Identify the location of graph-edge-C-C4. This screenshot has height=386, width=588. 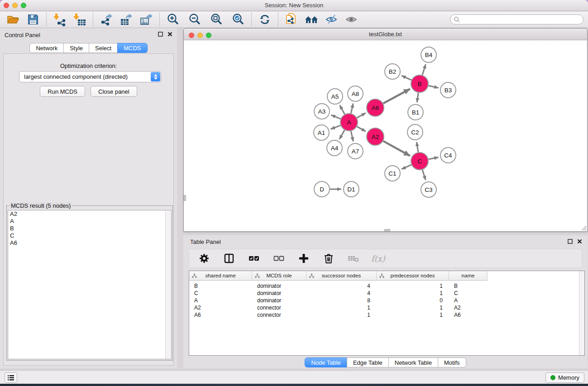
(434, 158).